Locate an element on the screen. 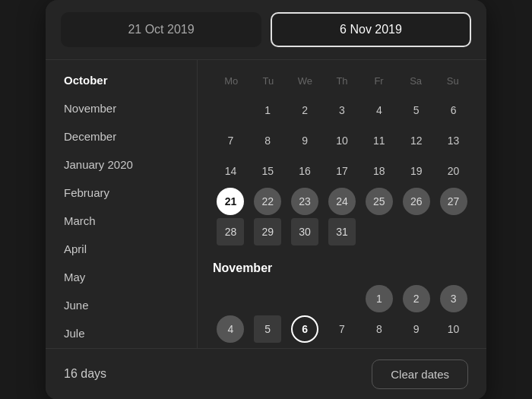 This screenshot has width=532, height=399. day-cell: 31 is located at coordinates (342, 232).